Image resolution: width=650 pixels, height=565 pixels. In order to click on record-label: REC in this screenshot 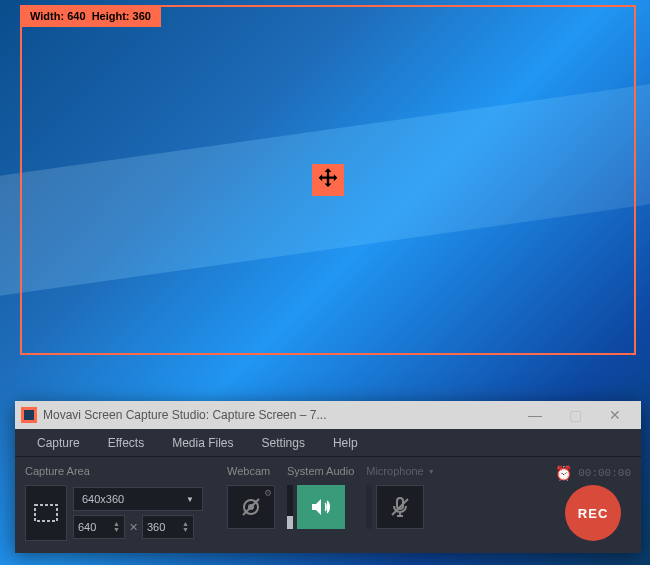, I will do `click(593, 514)`.